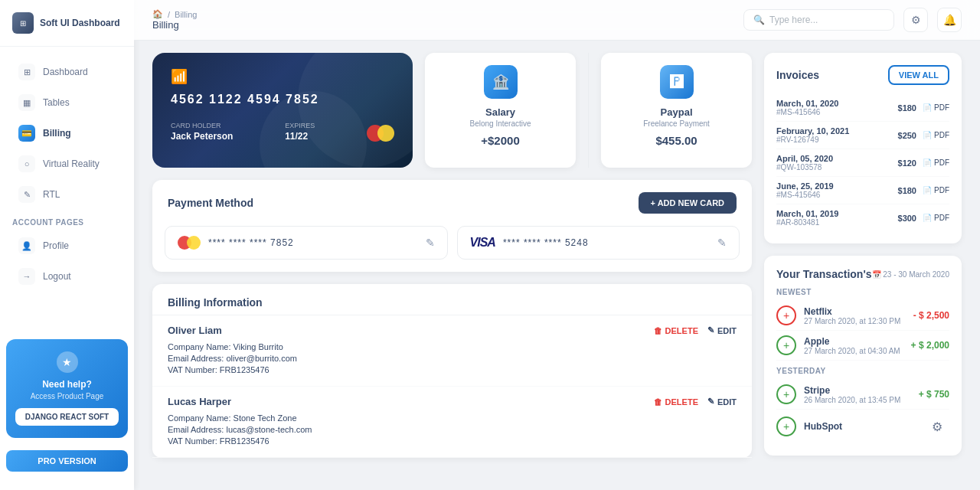  Describe the element at coordinates (386, 133) in the screenshot. I see `mc-yellow-circle` at that location.